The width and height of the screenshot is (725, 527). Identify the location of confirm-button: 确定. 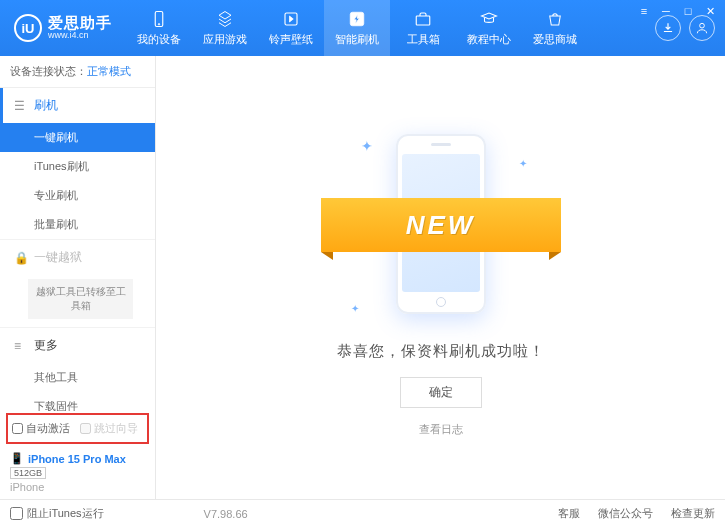
(441, 392).